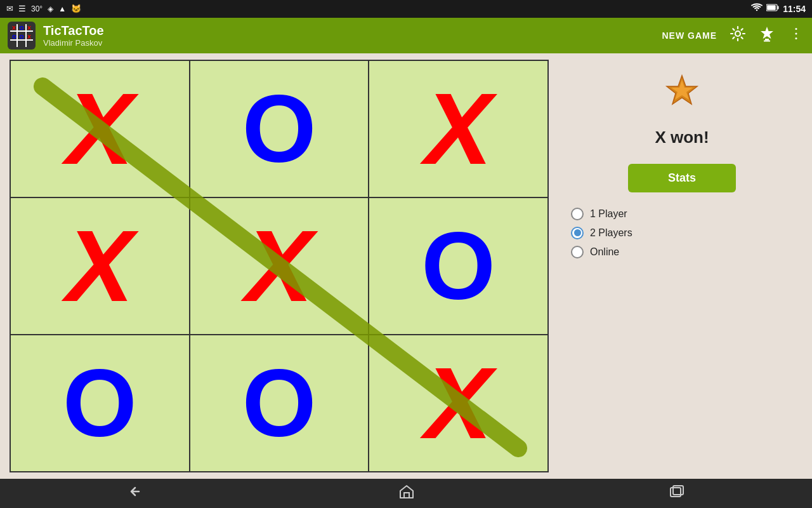 The width and height of the screenshot is (812, 508). I want to click on cell-2: X, so click(458, 129).